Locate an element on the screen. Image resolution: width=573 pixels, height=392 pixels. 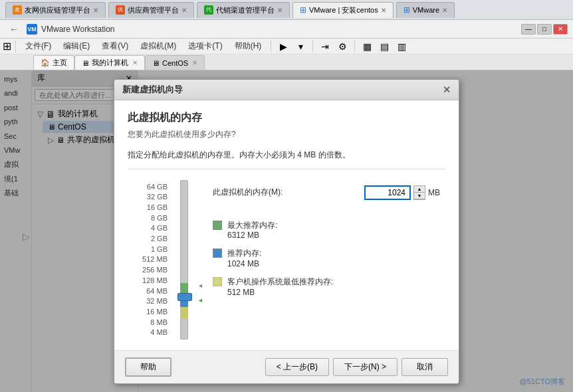
memory-slider-container: ◄ ◄ is located at coordinates (185, 260).